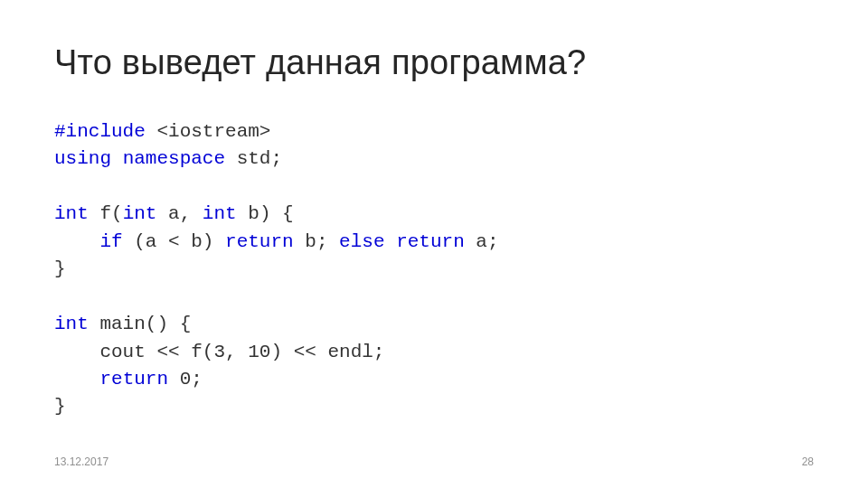 This screenshot has width=868, height=488. Describe the element at coordinates (208, 132) in the screenshot. I see `include-target: <iostream>` at that location.